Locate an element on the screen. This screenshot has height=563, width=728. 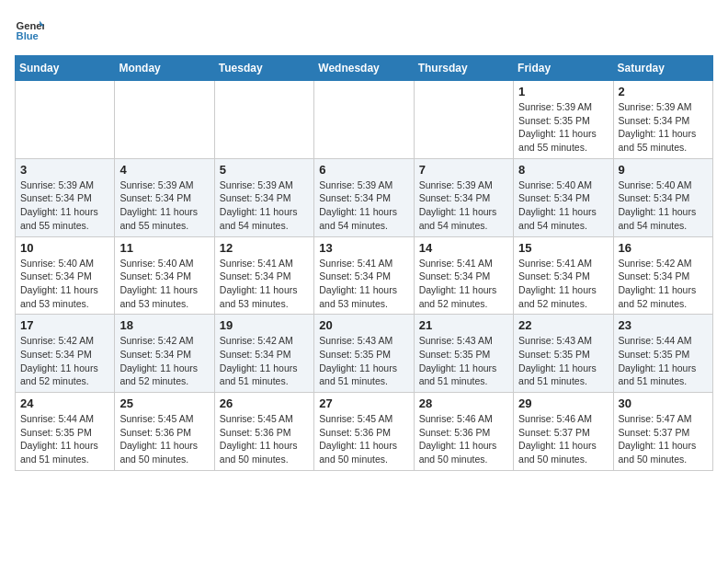
day-number: 18 is located at coordinates (164, 326).